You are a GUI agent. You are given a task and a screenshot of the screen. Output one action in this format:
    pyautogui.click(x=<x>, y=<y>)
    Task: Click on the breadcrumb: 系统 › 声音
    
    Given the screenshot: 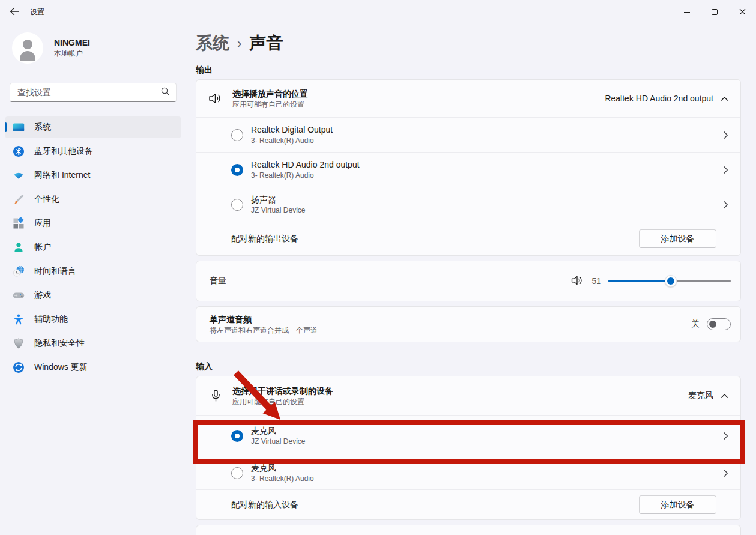 What is the action you would take?
    pyautogui.click(x=468, y=43)
    